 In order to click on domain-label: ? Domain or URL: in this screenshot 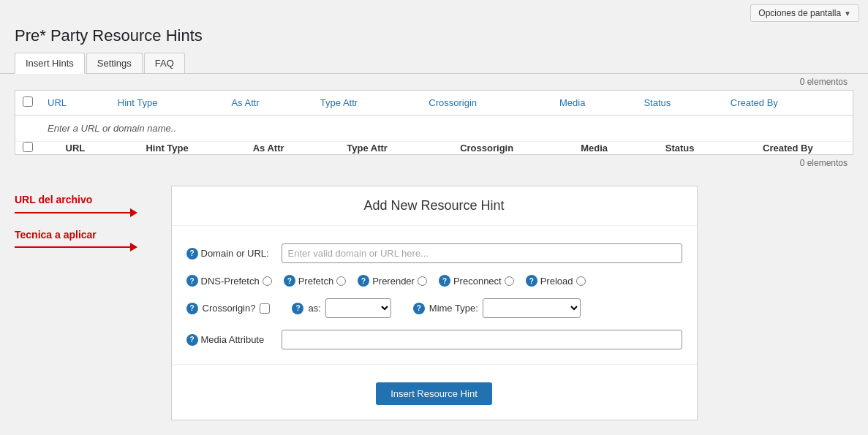, I will do `click(230, 254)`.